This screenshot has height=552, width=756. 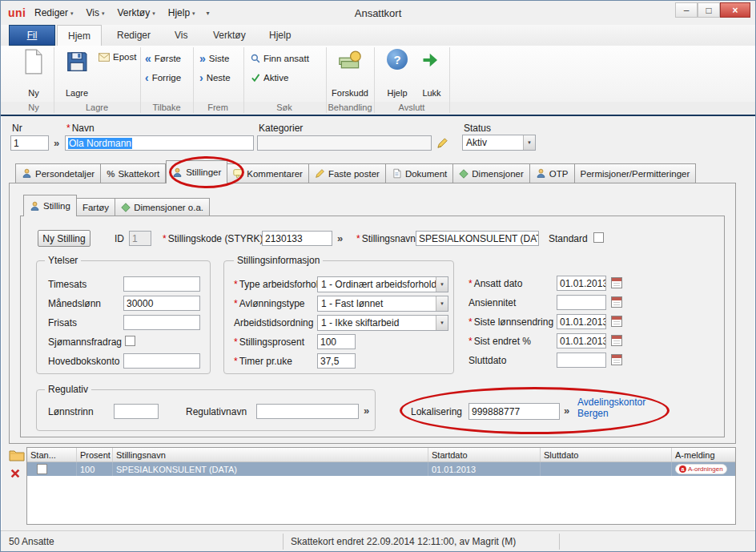 What do you see at coordinates (308, 412) in the screenshot?
I see `regulativnavn-input` at bounding box center [308, 412].